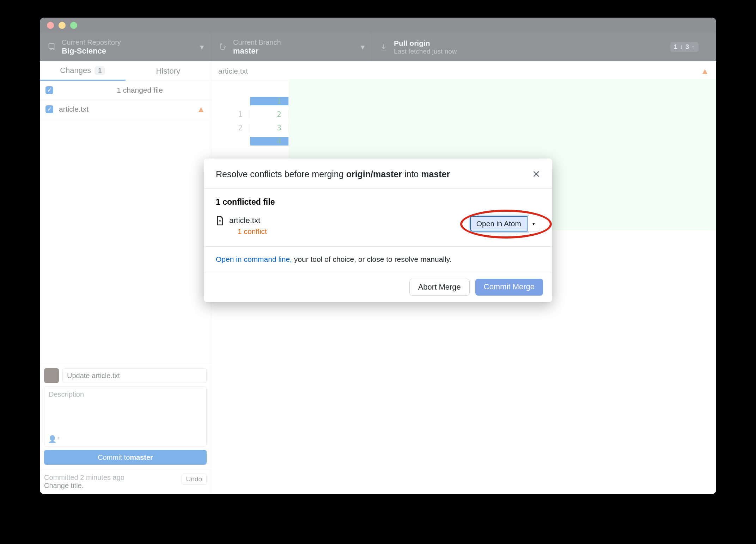  I want to click on abort-merge-button: Abort Merge, so click(439, 287).